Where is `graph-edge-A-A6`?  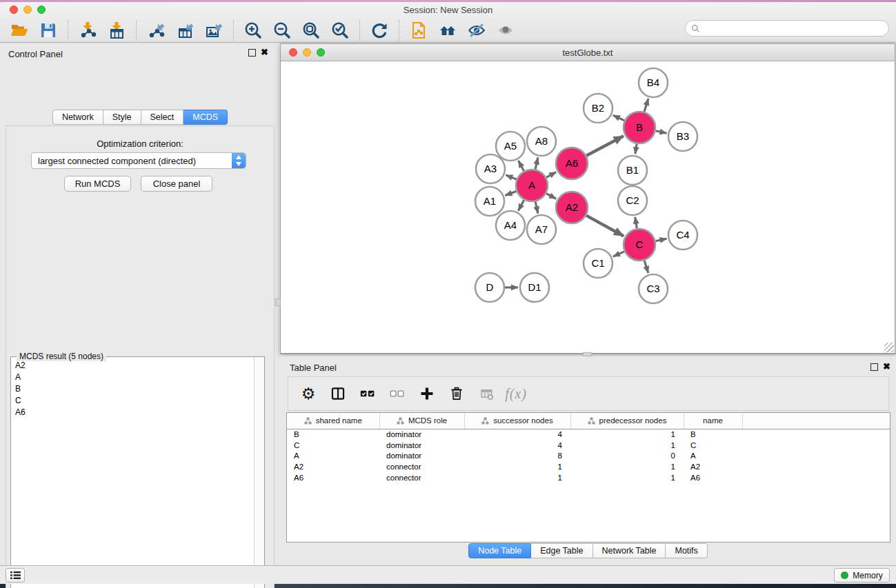 graph-edge-A-A6 is located at coordinates (551, 175).